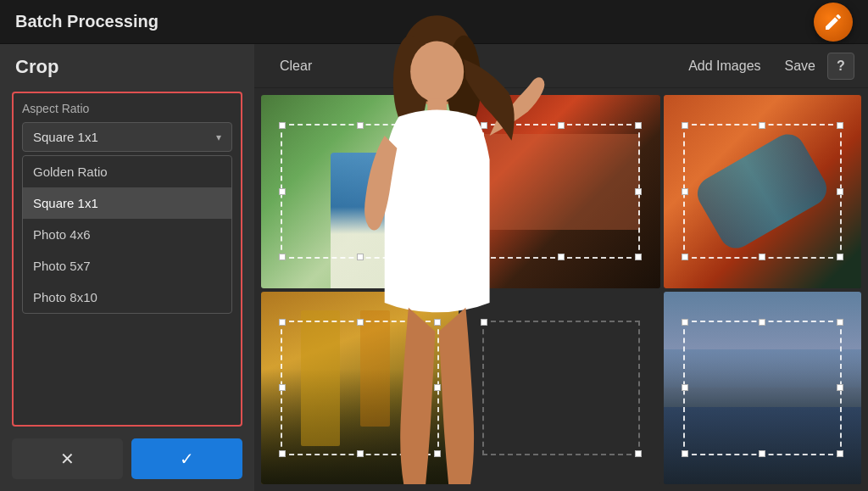 The image size is (868, 491). Describe the element at coordinates (561, 388) in the screenshot. I see `image-cell-middle-bottom` at that location.